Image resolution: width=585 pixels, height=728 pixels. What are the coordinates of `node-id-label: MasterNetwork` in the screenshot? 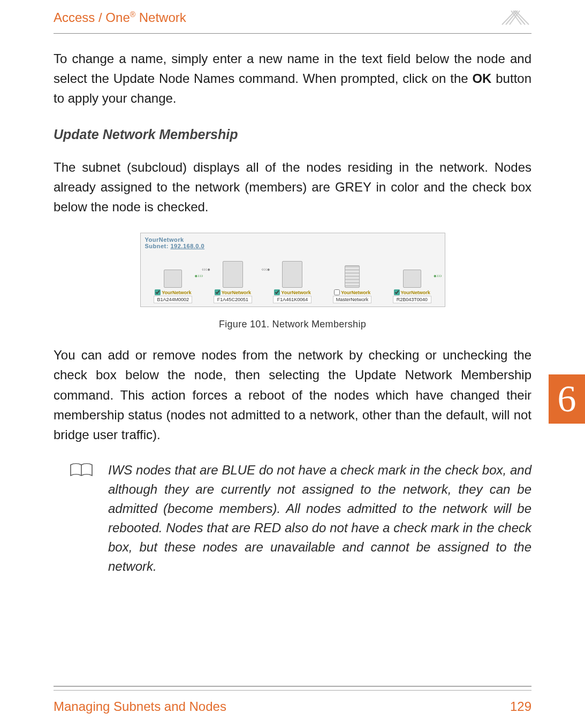 It's located at (352, 300).